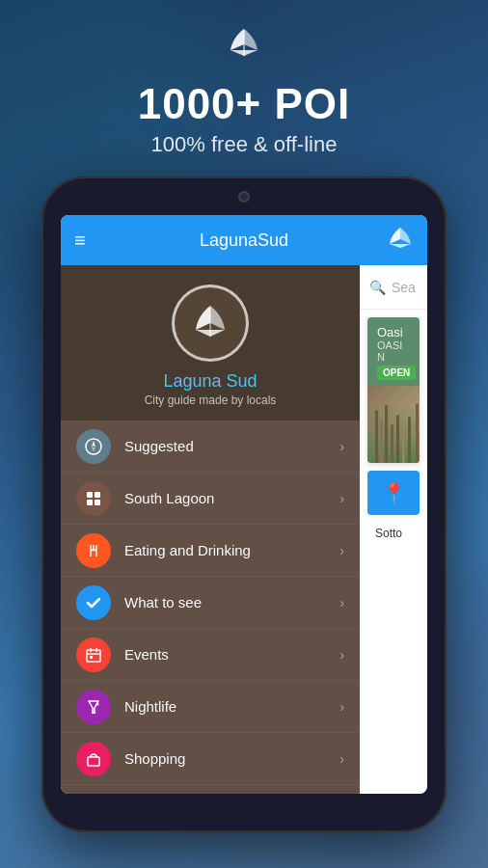 The width and height of the screenshot is (488, 868). What do you see at coordinates (210, 447) in the screenshot?
I see `sidebar-item-suggested: Suggested ›` at bounding box center [210, 447].